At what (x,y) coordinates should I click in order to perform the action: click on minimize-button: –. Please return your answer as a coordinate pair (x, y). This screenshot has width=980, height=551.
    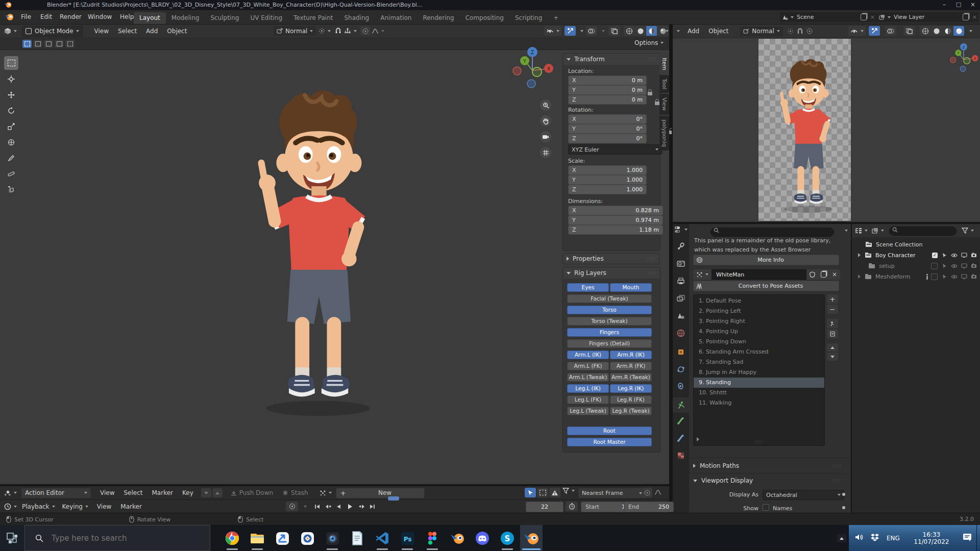
    Looking at the image, I should click on (944, 5).